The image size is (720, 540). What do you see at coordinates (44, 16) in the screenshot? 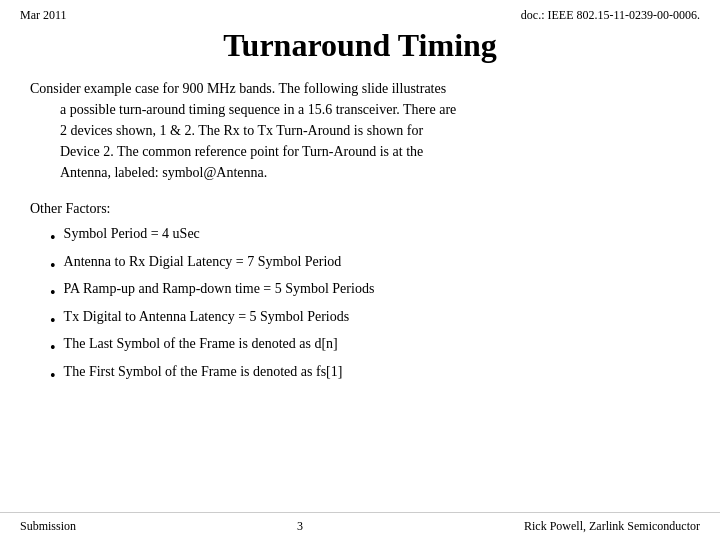
I see `header-date: Mar 2011` at bounding box center [44, 16].